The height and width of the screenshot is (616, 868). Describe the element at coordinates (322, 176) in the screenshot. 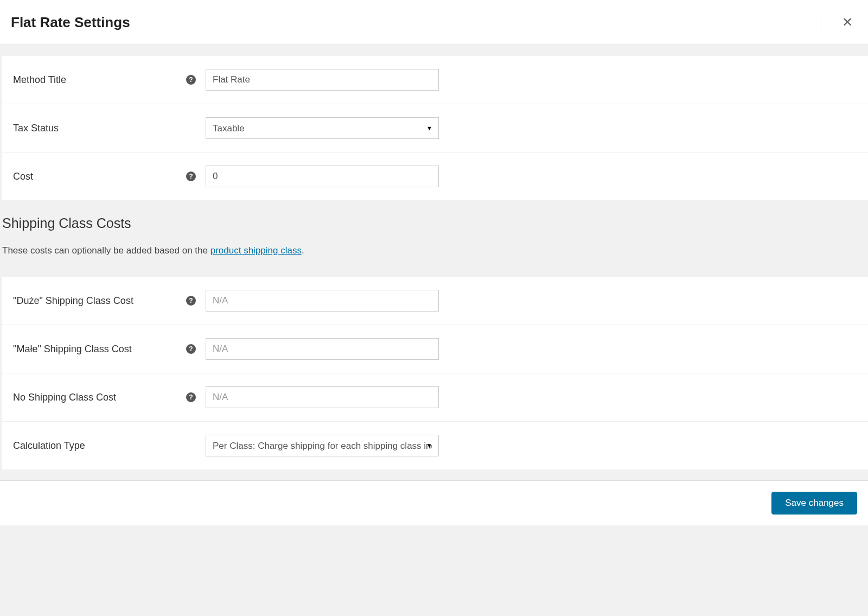

I see `cost-input` at that location.